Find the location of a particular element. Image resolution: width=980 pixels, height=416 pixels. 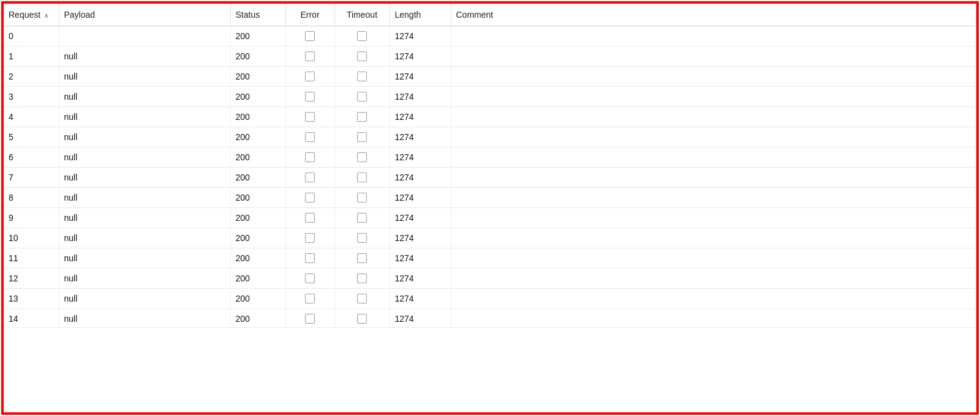

cell-request: 7 is located at coordinates (31, 177).